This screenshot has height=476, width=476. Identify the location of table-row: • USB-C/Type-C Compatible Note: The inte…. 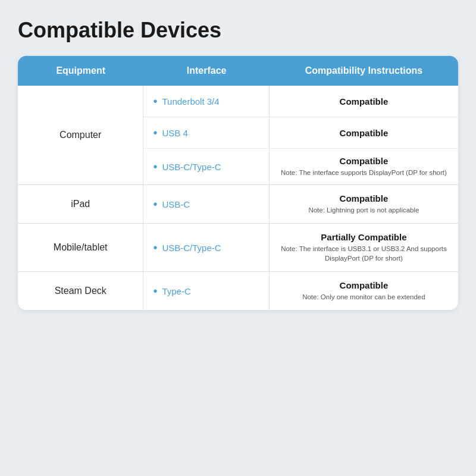
(301, 167).